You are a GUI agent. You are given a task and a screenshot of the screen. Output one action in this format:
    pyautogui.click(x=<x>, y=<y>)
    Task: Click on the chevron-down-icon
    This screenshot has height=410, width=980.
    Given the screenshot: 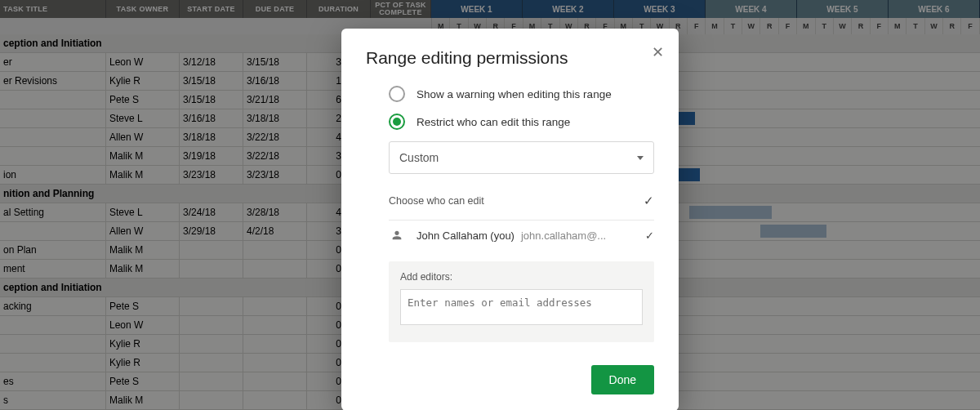 What is the action you would take?
    pyautogui.click(x=640, y=158)
    